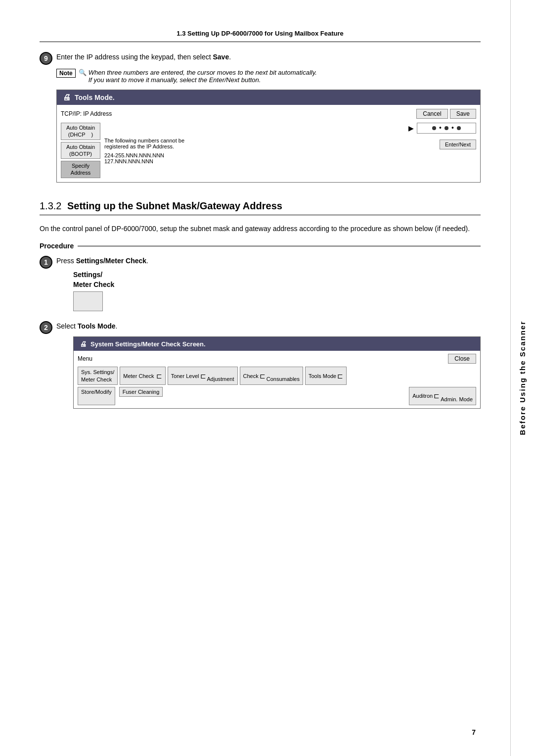 This screenshot has width=534, height=756. What do you see at coordinates (260, 367) in the screenshot?
I see `step-2-row: 2 Select Tools Mode. 🖨 System Settings/M…` at bounding box center [260, 367].